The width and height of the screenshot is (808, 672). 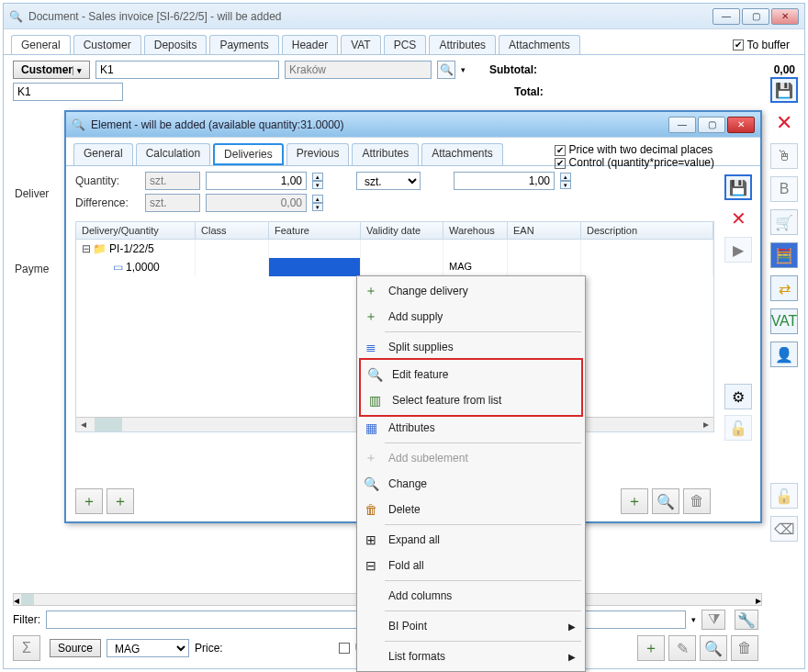 What do you see at coordinates (395, 249) in the screenshot?
I see `grid-group-row: ⊟📁 PI-1/22/5` at bounding box center [395, 249].